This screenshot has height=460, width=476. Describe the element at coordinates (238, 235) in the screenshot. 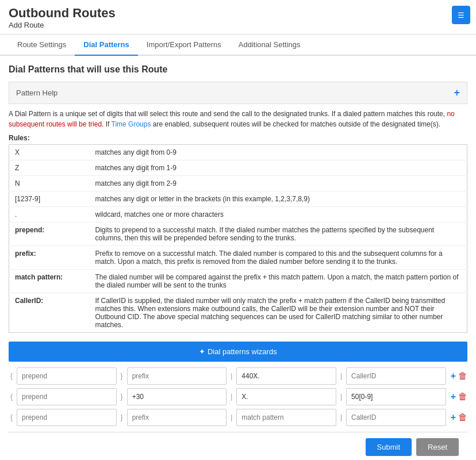

I see `table-row: prepend: Digits to prepend to a successf…` at that location.